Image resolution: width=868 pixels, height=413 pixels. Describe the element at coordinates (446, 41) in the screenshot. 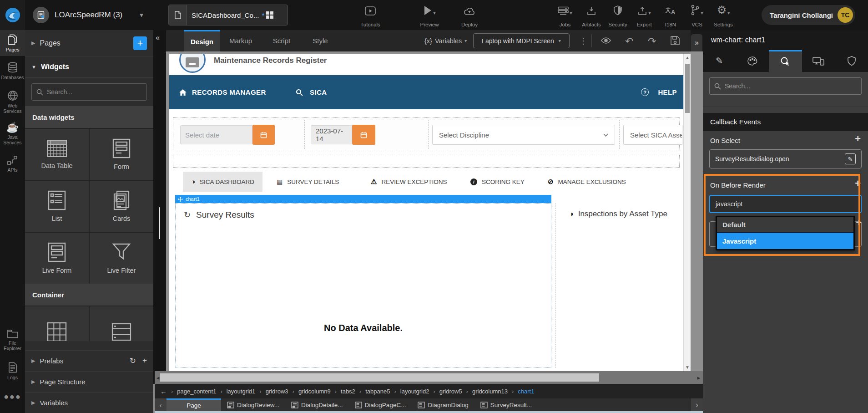

I see `variables-button: {x} Variables ▾` at that location.